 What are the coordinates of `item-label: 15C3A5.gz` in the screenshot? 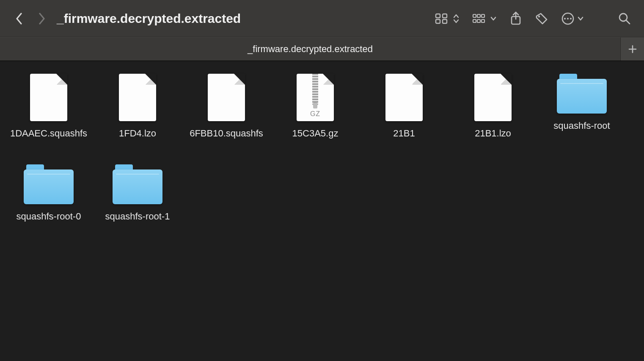 It's located at (316, 133).